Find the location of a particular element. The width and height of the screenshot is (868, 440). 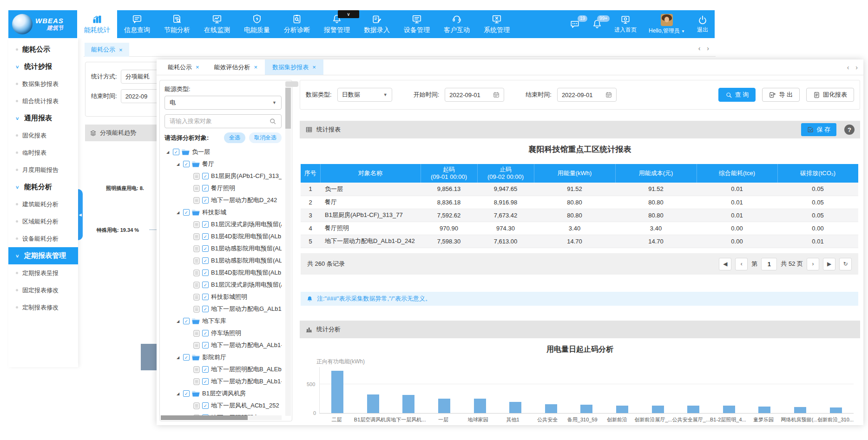

nav-item-power-quality: 电能质量 is located at coordinates (257, 24).